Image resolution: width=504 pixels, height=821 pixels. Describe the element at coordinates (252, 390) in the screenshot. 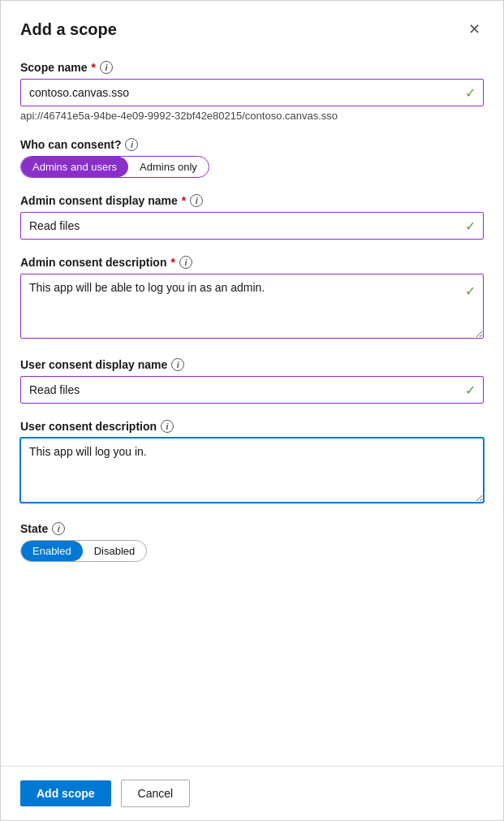

I see `user-consent-display-name-wrapper: ✓` at that location.